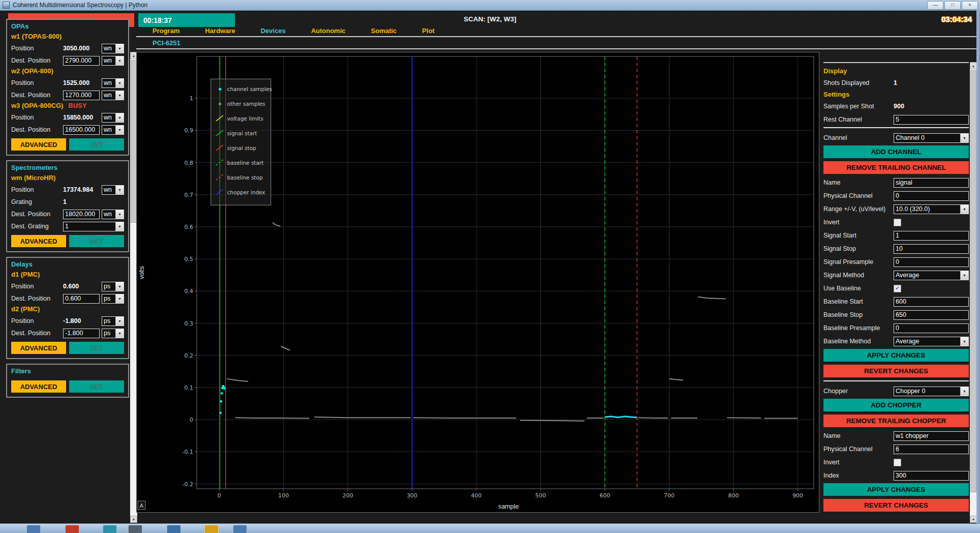  What do you see at coordinates (896, 355) in the screenshot?
I see `apply-changes-button: APPLY CHANGES` at bounding box center [896, 355].